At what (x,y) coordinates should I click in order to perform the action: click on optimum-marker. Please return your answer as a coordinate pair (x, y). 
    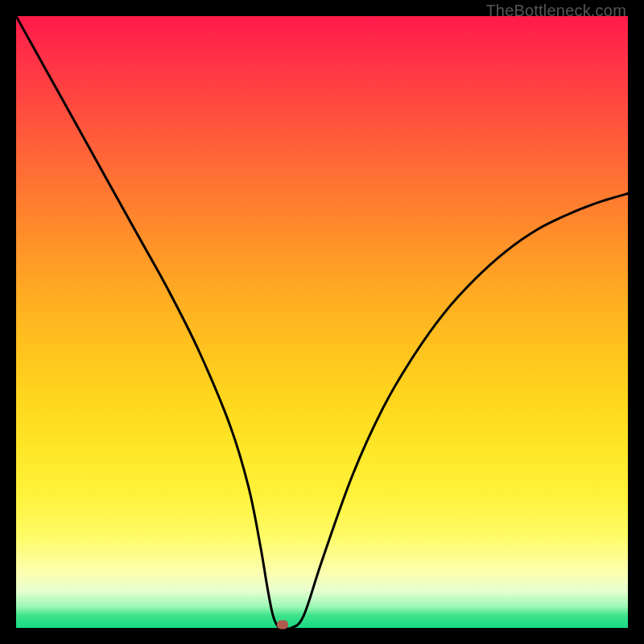
    Looking at the image, I should click on (283, 625).